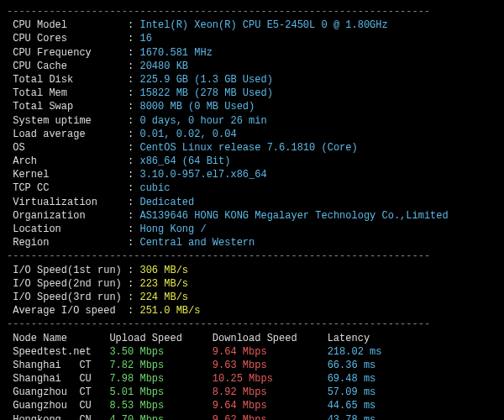 The width and height of the screenshot is (504, 420). I want to click on sys-row: Load average : 0.01, 0.02, 0.04, so click(252, 134).